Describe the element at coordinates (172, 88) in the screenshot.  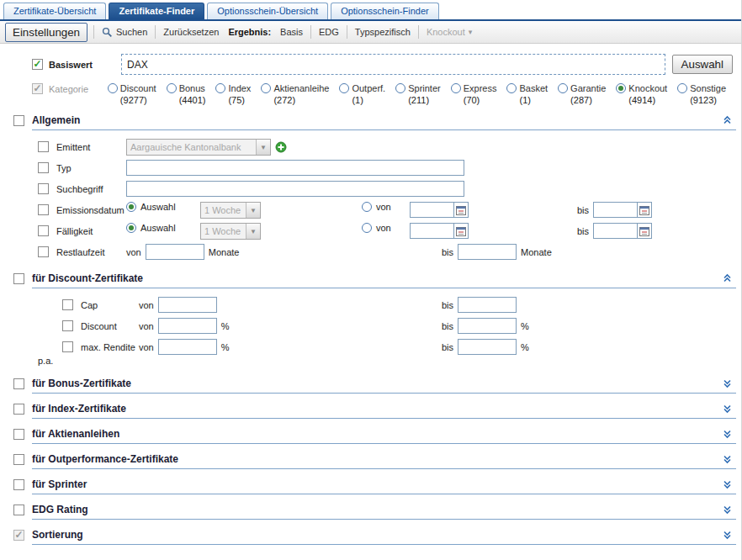
I see `kategorie-radio-bonus` at that location.